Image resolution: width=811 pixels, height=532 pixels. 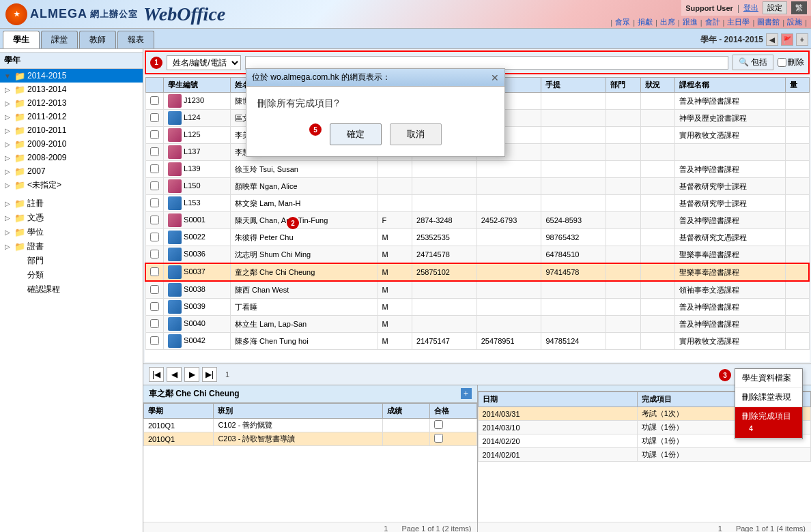 I want to click on year-flag-button: 🚩, so click(x=787, y=40).